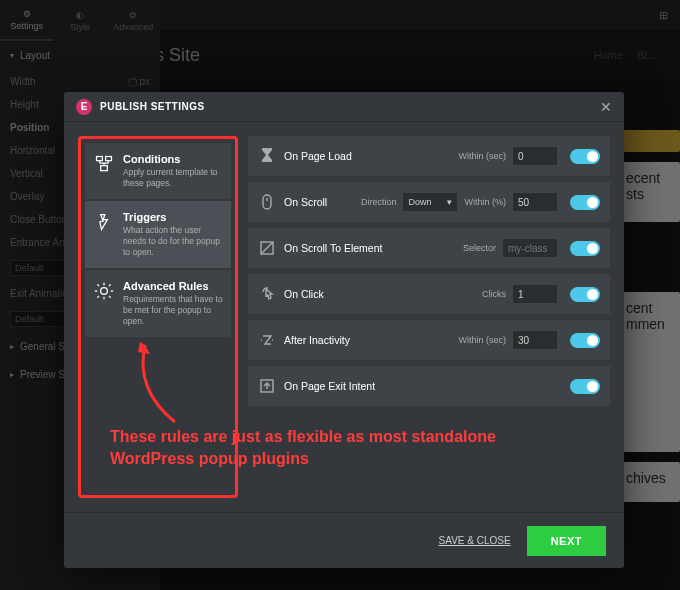 The width and height of the screenshot is (680, 590). Describe the element at coordinates (585, 340) in the screenshot. I see `inactivity-toggle` at that location.